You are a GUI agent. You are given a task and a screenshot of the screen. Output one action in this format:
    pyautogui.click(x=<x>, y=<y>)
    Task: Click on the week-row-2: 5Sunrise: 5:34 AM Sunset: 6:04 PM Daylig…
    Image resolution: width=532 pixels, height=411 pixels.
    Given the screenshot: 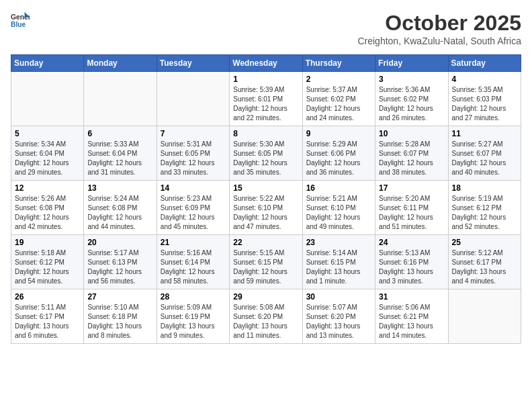 What is the action you would take?
    pyautogui.click(x=266, y=153)
    